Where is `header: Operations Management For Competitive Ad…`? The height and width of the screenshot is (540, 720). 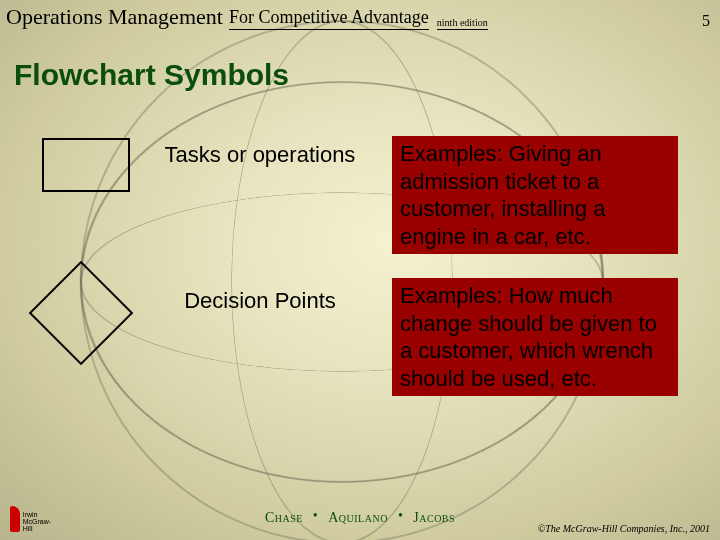
header: Operations Management For Competitive Ad… is located at coordinates (360, 16).